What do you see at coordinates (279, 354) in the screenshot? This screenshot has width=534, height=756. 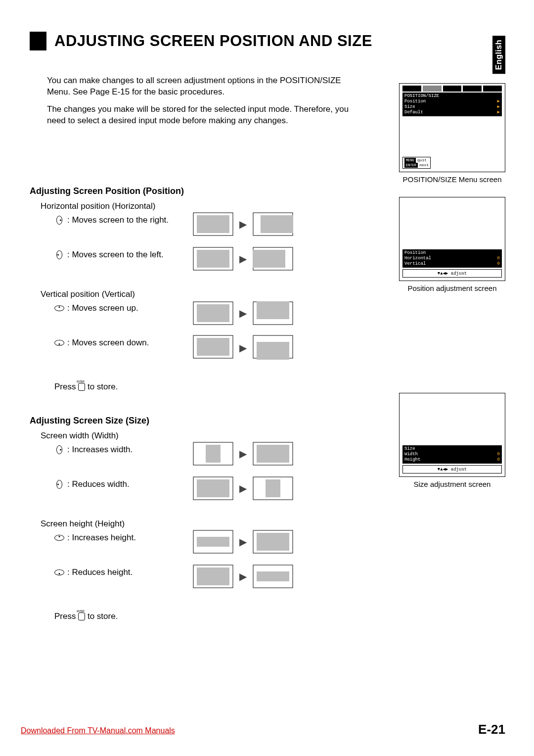 I see `move-down-row: : Moves screen down. ▶` at bounding box center [279, 354].